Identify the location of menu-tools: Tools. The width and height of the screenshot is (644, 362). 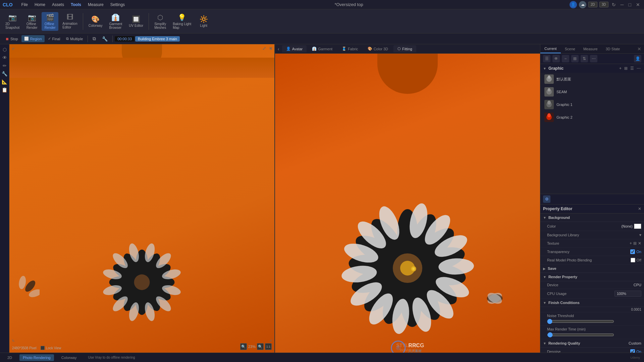
(76, 5).